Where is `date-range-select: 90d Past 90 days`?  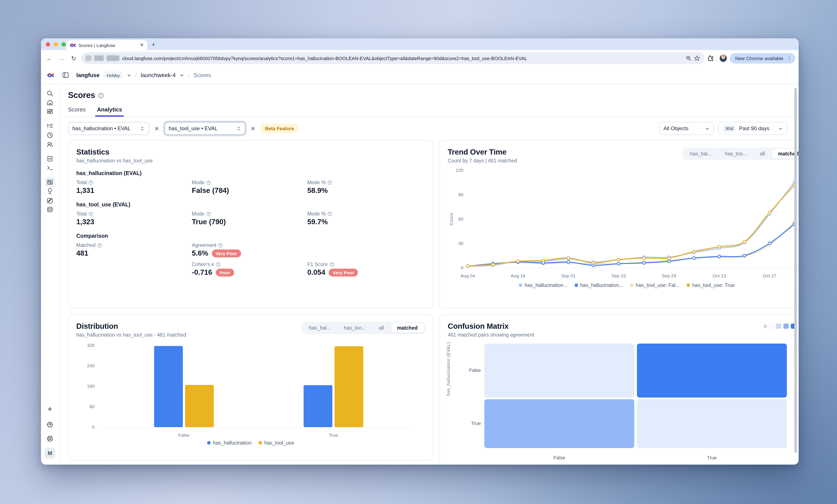 date-range-select: 90d Past 90 days is located at coordinates (753, 128).